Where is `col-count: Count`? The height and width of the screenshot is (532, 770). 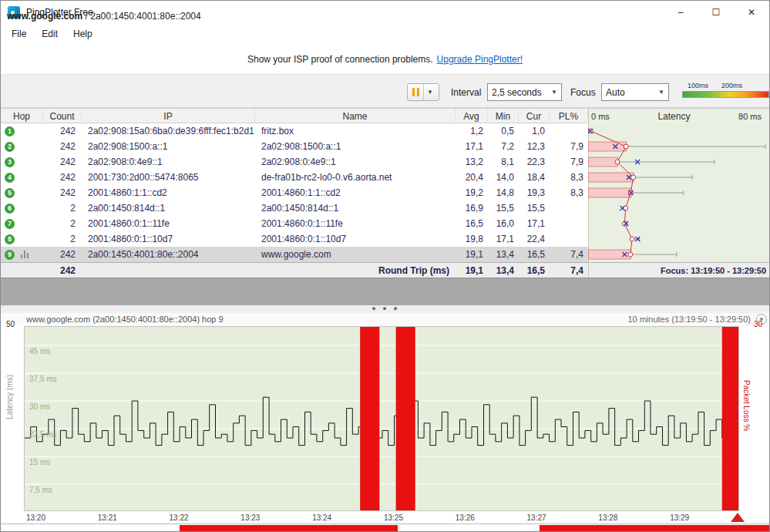
col-count: Count is located at coordinates (62, 116).